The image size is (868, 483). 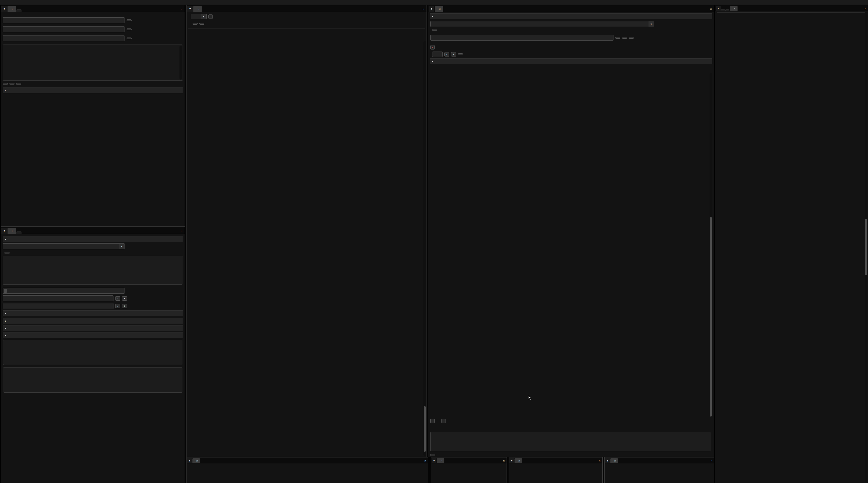 What do you see at coordinates (93, 328) in the screenshot?
I see `session-insights-header: ▼` at bounding box center [93, 328].